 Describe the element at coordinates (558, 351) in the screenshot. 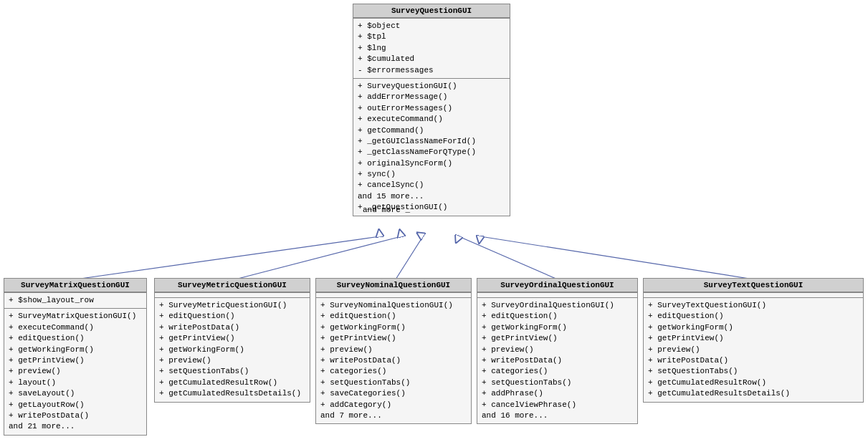

I see `class-survey-ordinal-question-gui: SurveyOrdinalQuestionGUI + SurveyOrdinal…` at that location.